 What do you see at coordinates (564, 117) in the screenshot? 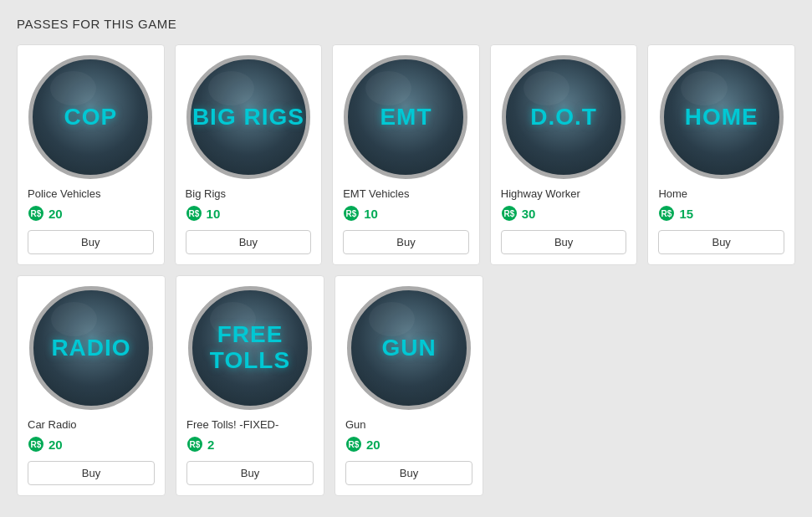
I see `pass-icon-text-dot: D.O.T` at bounding box center [564, 117].